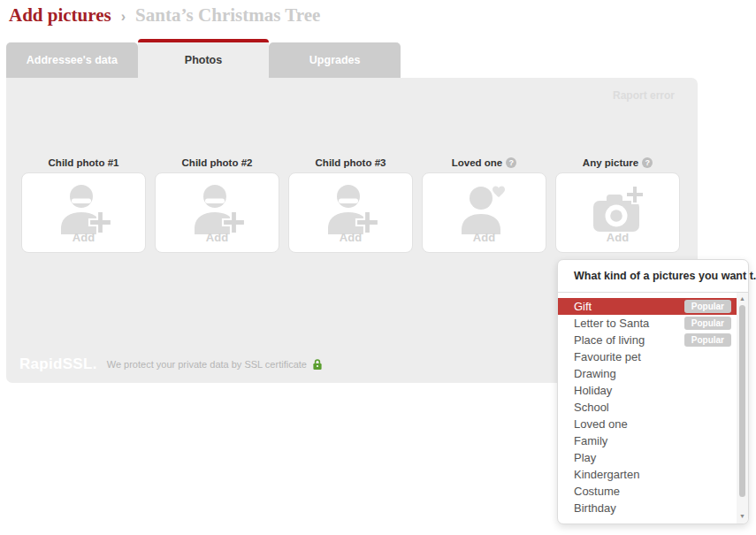 This screenshot has height=535, width=756. What do you see at coordinates (647, 357) in the screenshot?
I see `dropdown-item-favourite-pet: Favourite pet` at bounding box center [647, 357].